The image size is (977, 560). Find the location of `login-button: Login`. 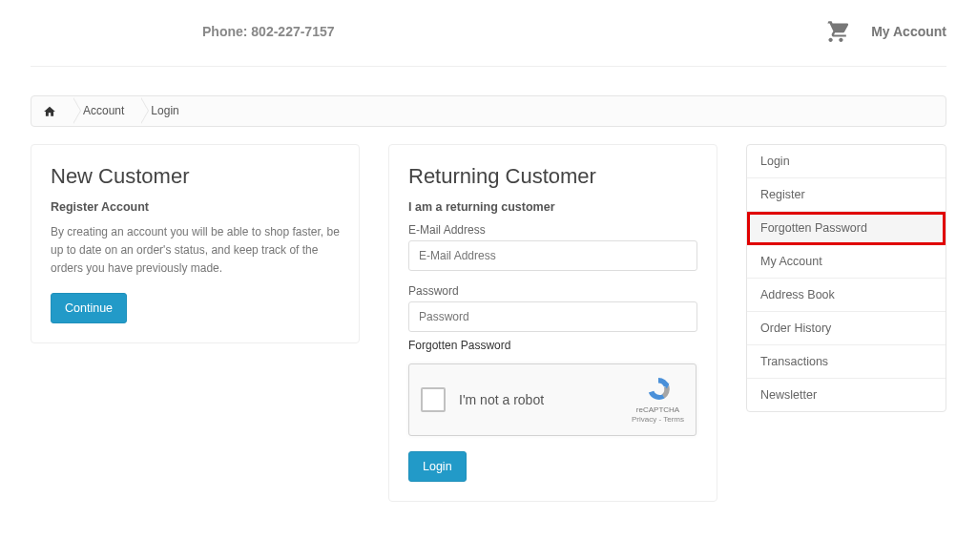

login-button: Login is located at coordinates (437, 467).